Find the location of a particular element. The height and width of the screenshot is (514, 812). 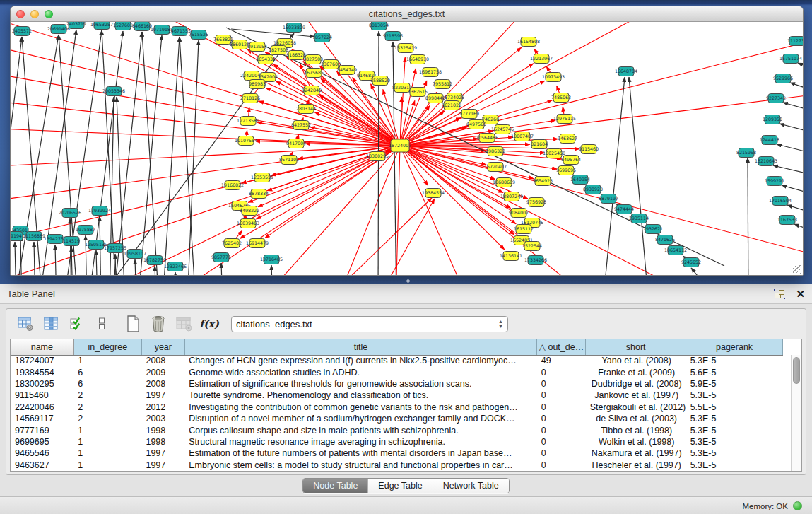

column-header-out_de: △ out_de… is located at coordinates (561, 347).